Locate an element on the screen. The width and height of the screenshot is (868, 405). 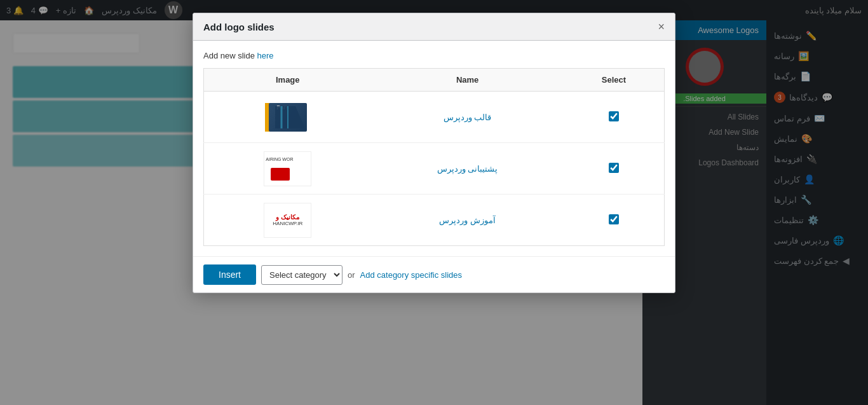
row2-name-cell: پشتیبانی وردپرس is located at coordinates (468, 169).